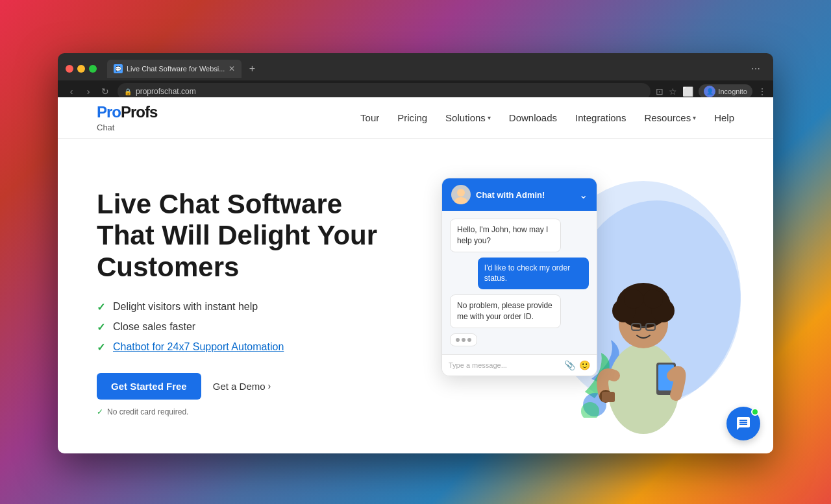  Describe the element at coordinates (148, 412) in the screenshot. I see `no-cc-text: No credit card required.` at that location.